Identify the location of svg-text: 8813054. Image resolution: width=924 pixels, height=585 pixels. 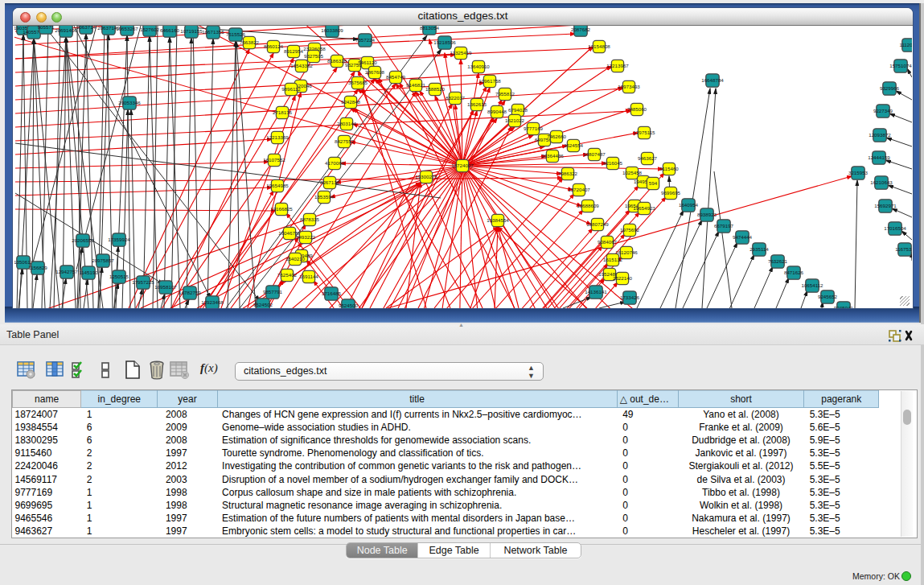
(429, 28).